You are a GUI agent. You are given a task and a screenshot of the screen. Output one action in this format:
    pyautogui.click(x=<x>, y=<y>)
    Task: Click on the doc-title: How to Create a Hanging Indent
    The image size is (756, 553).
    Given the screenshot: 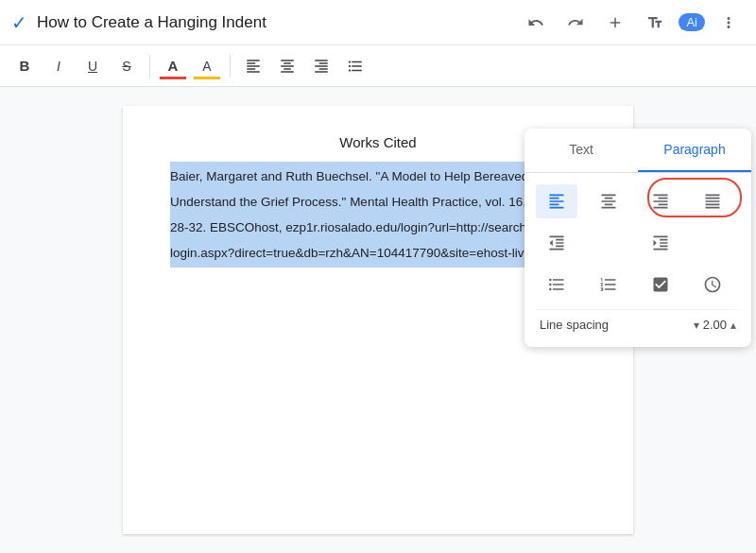 What is the action you would take?
    pyautogui.click(x=151, y=23)
    